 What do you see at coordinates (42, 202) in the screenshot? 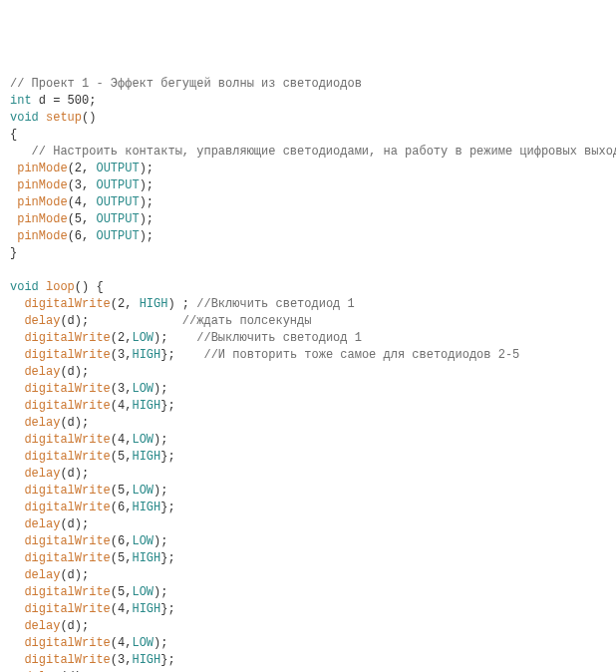
I see `code-token: pinMode` at bounding box center [42, 202].